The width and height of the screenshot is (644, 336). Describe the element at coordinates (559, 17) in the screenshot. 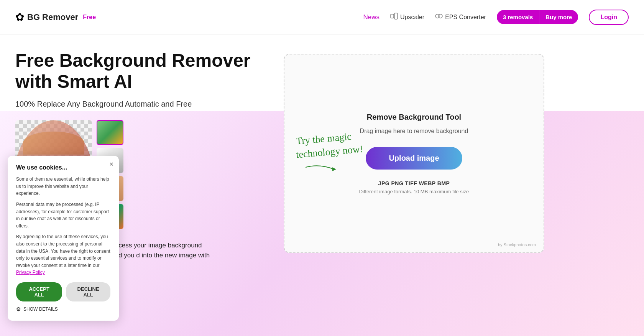

I see `buy-more-label: Buy more` at that location.